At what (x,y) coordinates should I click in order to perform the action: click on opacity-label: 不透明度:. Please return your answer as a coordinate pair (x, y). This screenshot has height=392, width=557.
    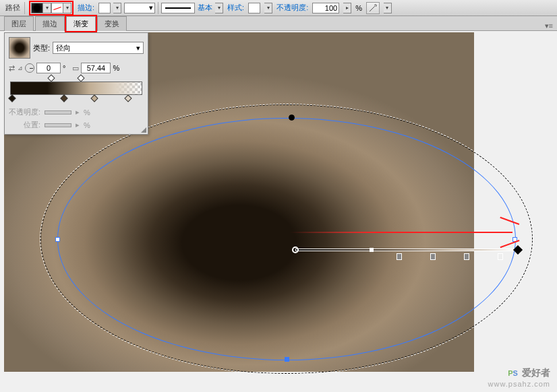
    Looking at the image, I should click on (293, 8).